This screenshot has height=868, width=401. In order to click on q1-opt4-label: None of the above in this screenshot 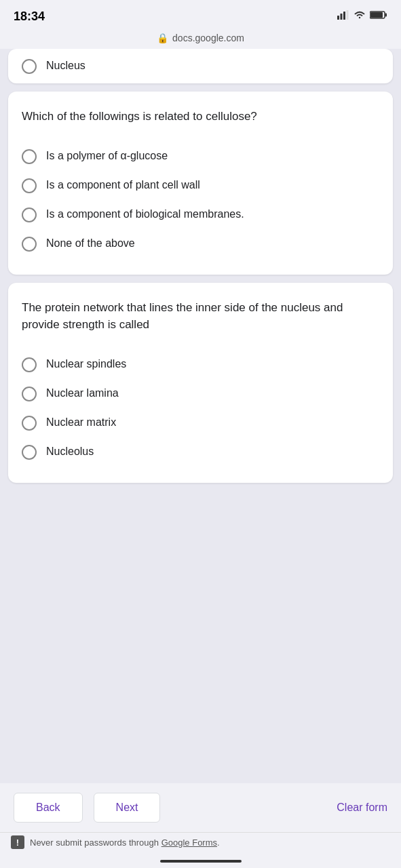, I will do `click(91, 243)`.